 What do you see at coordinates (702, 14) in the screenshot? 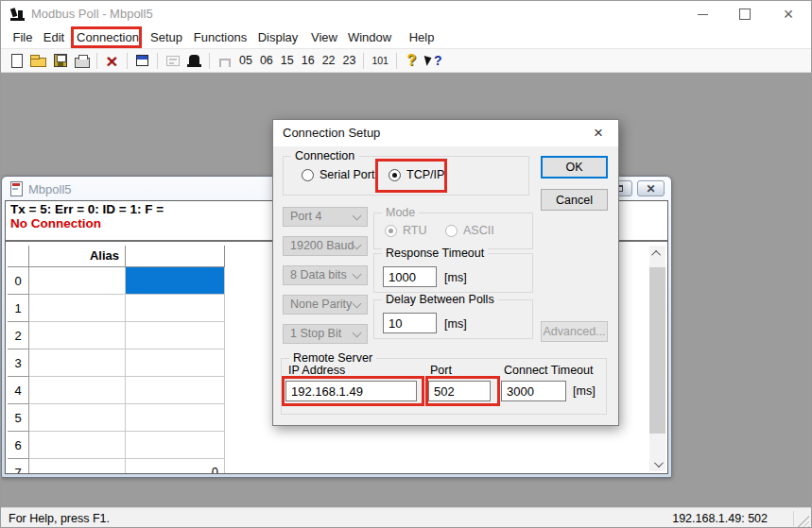
I see `minimize-icon` at bounding box center [702, 14].